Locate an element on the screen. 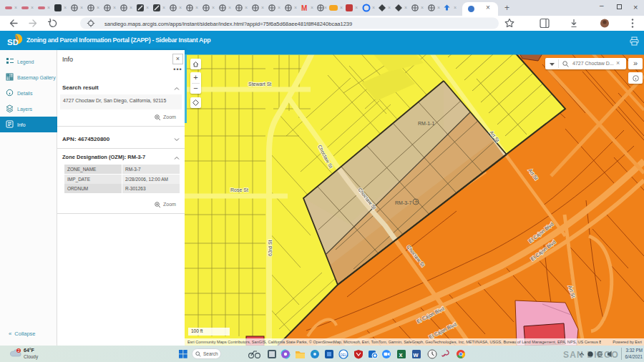 The height and width of the screenshot is (362, 644). svg-text: Details is located at coordinates (25, 93).